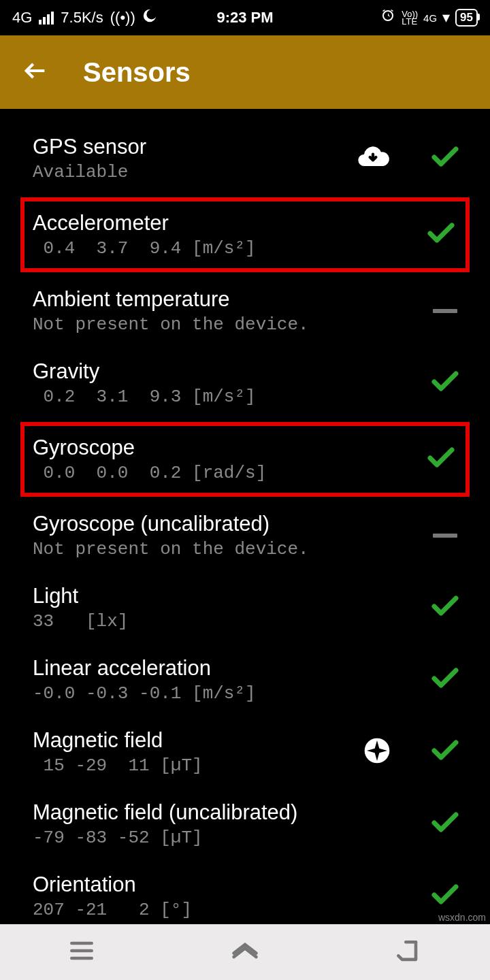  I want to click on sensor-row: GPS sensorAvailable, so click(245, 159).